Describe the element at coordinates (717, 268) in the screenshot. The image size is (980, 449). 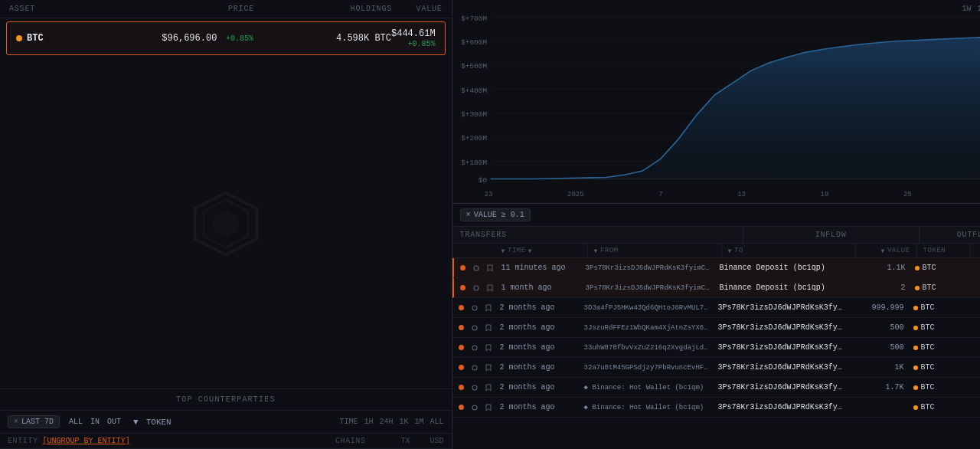
I see `table-row: 11 minutes ago 3Ps78Kr3izsDJ6dWJPRdKsK3f…` at that location.